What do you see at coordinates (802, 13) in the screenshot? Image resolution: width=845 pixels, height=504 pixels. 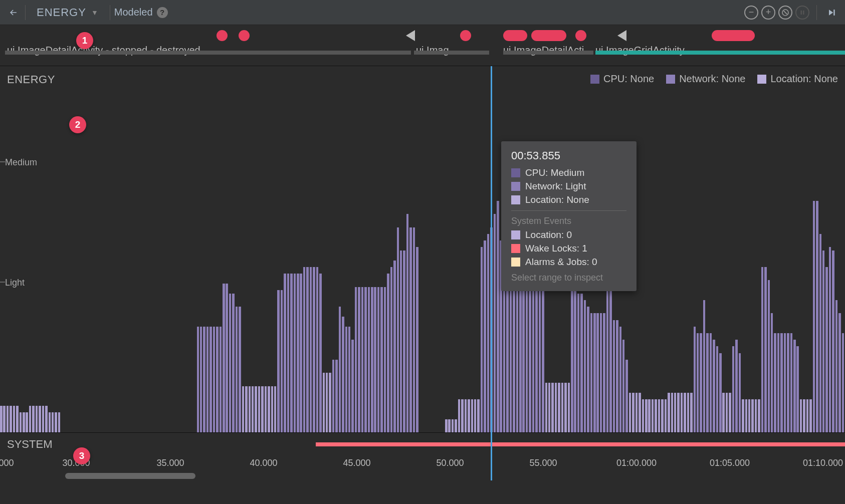 I see `pause-button` at bounding box center [802, 13].